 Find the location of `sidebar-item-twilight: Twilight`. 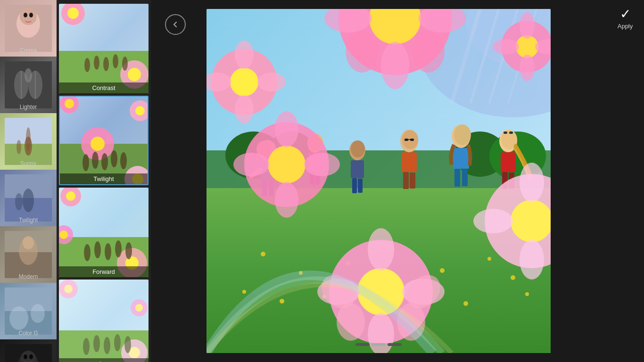

sidebar-item-twilight: Twilight is located at coordinates (28, 198).